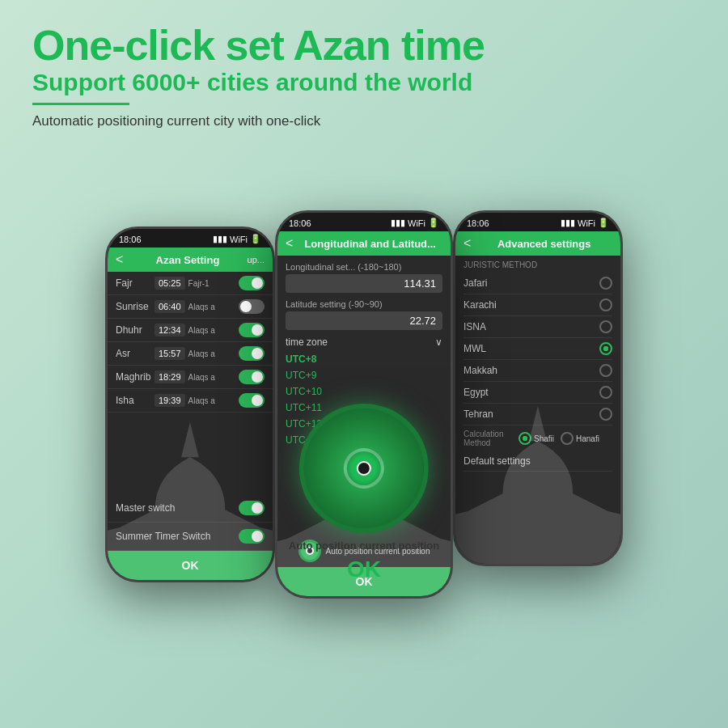 This screenshot has height=728, width=728. Describe the element at coordinates (170, 283) in the screenshot. I see `prayer-time: 05:25` at that location.